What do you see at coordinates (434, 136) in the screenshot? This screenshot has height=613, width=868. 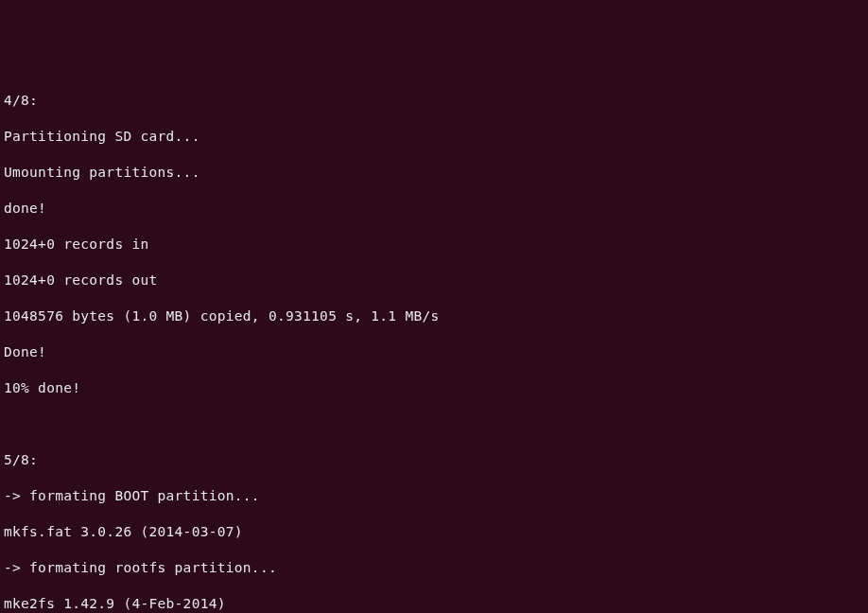 I see `terminal-line: Partitioning SD card...` at bounding box center [434, 136].